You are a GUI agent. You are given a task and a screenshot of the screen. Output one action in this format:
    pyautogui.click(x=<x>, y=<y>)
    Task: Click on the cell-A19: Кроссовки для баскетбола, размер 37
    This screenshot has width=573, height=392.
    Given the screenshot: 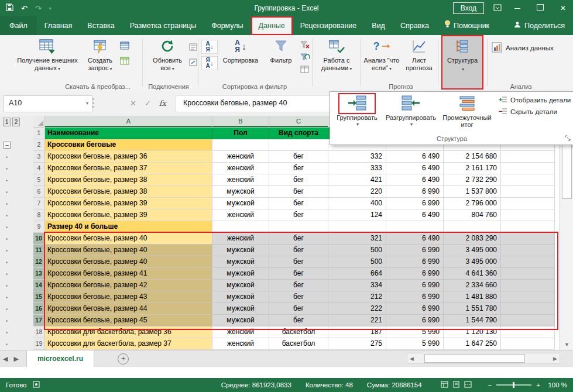 What is the action you would take?
    pyautogui.click(x=129, y=344)
    